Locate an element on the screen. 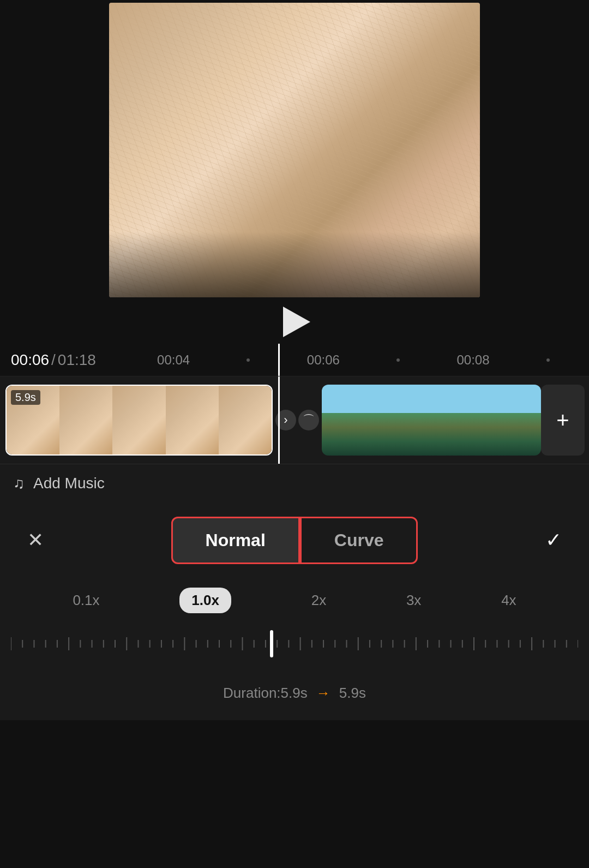 This screenshot has width=589, height=868. total-time: 01:18 is located at coordinates (77, 360).